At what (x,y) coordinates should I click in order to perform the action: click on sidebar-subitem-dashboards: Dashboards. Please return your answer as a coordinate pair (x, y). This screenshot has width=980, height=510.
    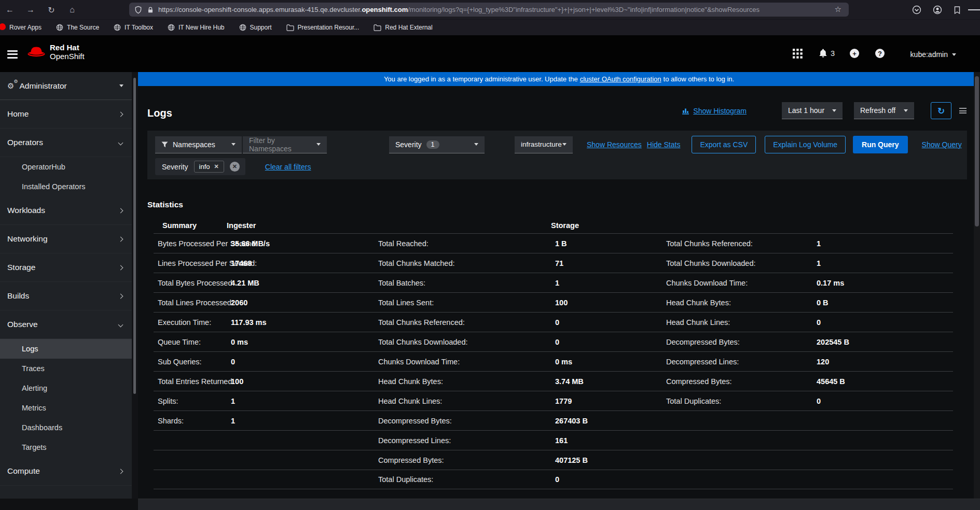
    Looking at the image, I should click on (66, 428).